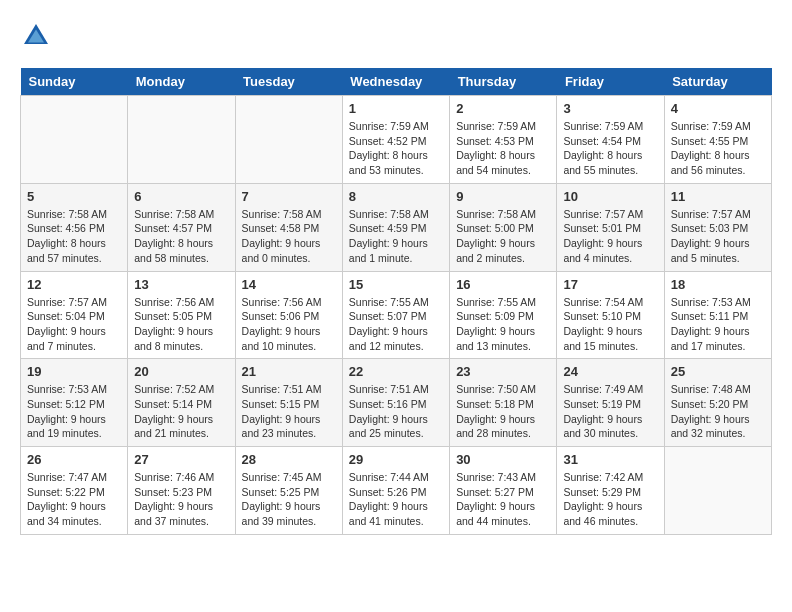 Image resolution: width=792 pixels, height=612 pixels. What do you see at coordinates (396, 82) in the screenshot?
I see `weekday-header-row: SundayMondayTuesdayWednesdayThursdayFrid…` at bounding box center [396, 82].